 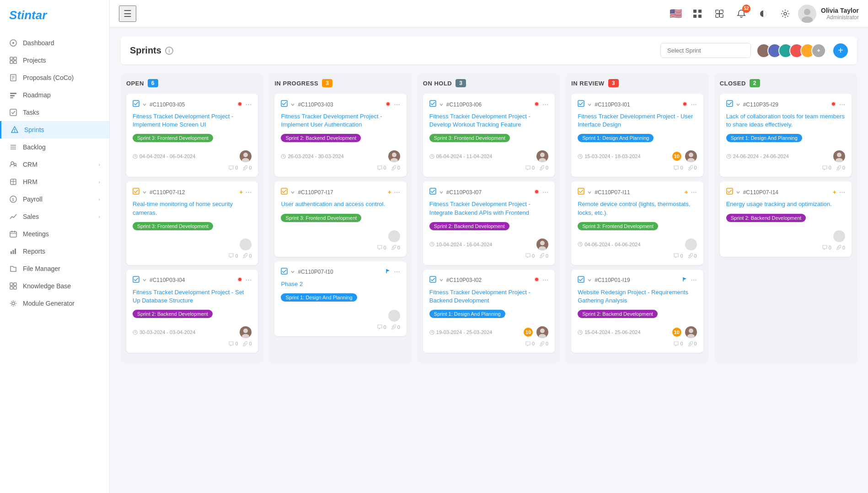 I want to click on card-c10: #C110P03-I01 ··· Fitness Tracker Develop…, so click(x=637, y=135).